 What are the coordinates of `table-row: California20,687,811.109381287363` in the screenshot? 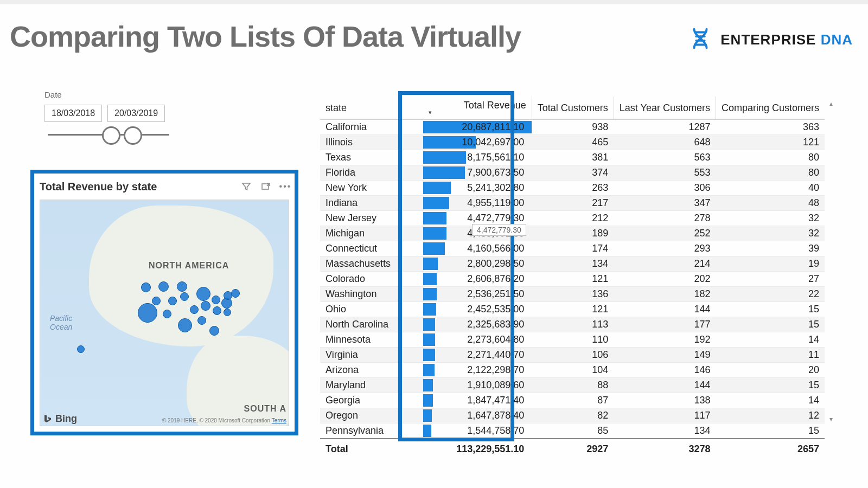 It's located at (572, 127).